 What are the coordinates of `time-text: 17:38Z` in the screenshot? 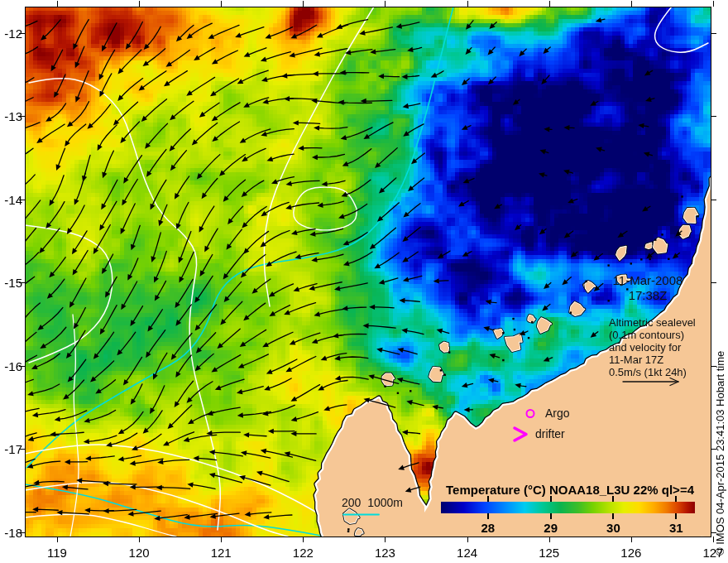 It's located at (648, 296).